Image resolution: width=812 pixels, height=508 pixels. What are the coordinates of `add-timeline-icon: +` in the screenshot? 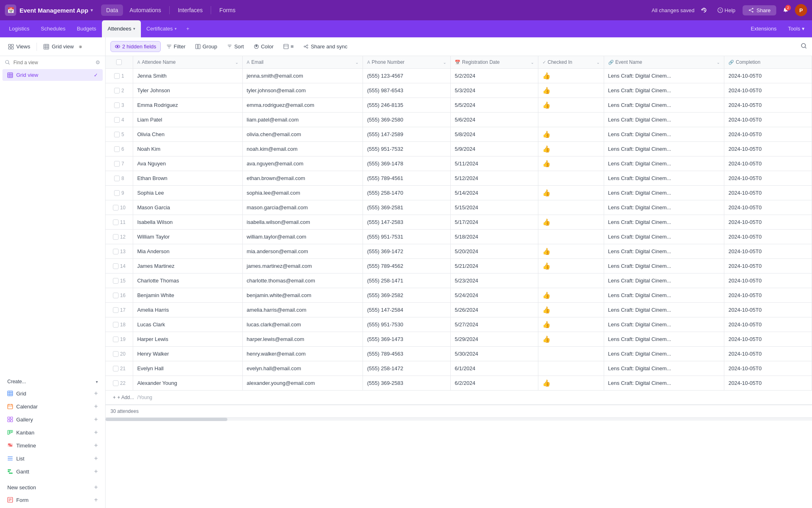 It's located at (96, 445).